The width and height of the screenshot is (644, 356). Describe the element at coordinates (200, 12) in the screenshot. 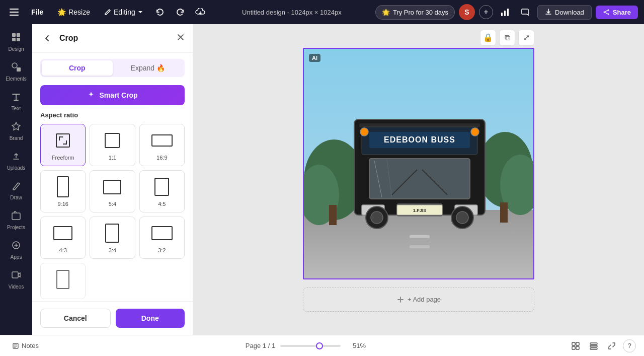

I see `cloud-save-icon` at that location.